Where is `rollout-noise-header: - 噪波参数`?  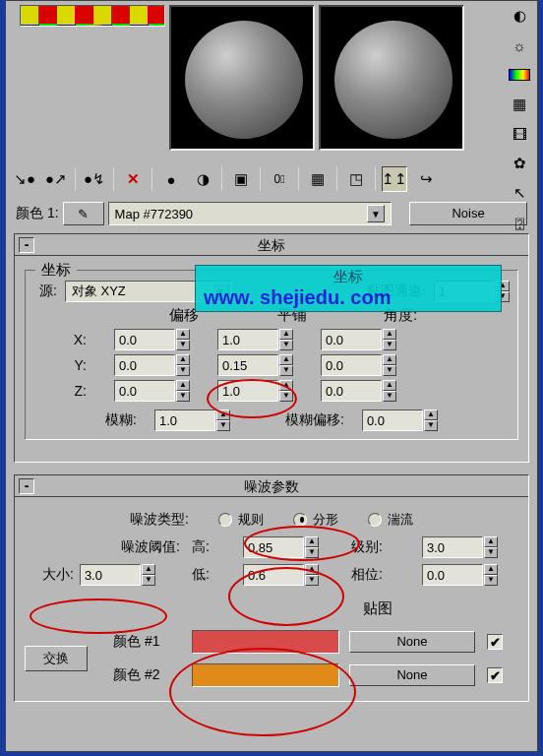
rollout-noise-header: - 噪波参数 is located at coordinates (272, 486).